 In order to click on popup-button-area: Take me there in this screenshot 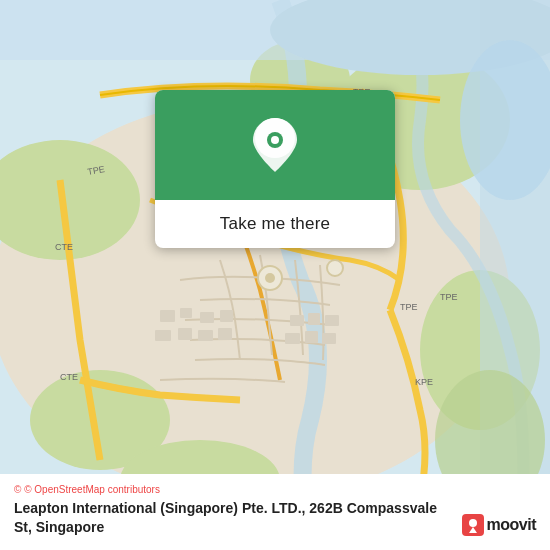, I will do `click(275, 224)`.